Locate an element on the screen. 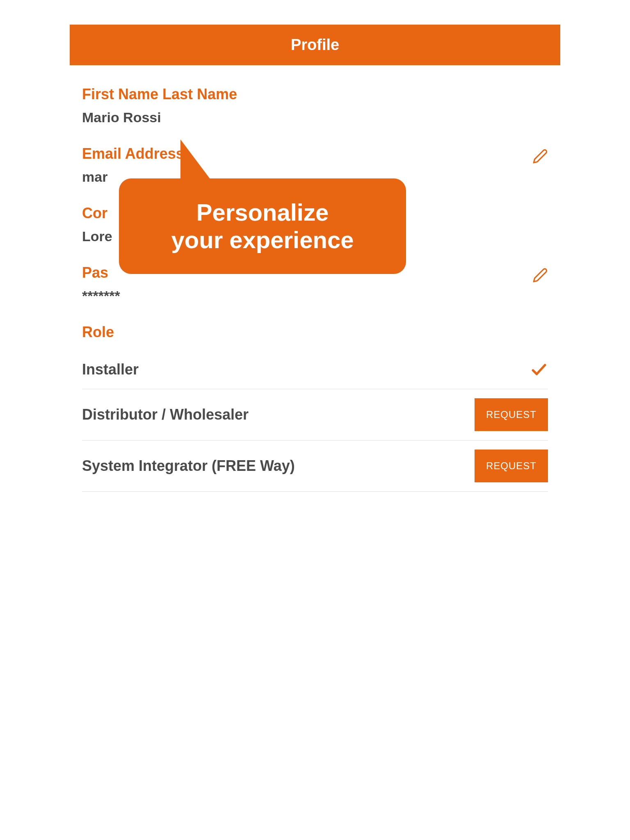 The image size is (630, 840). onboarding-tooltip: Personalize your experience is located at coordinates (262, 226).